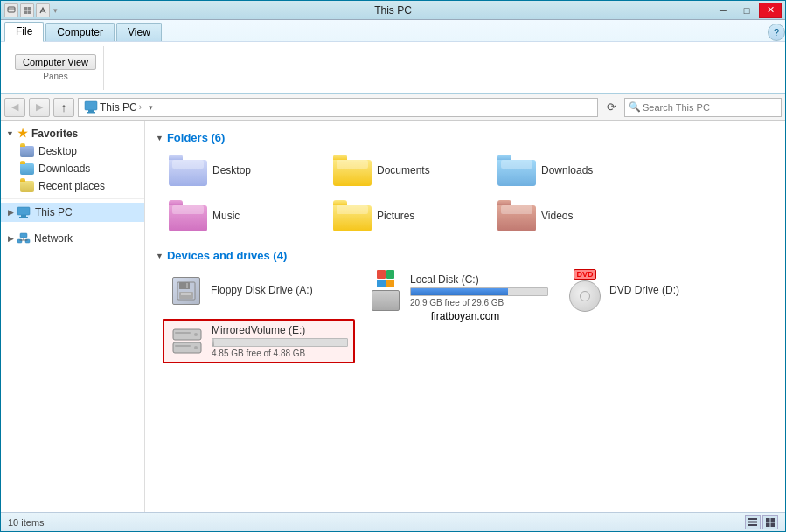  Describe the element at coordinates (393, 522) in the screenshot. I see `status-bar: 10 items` at that location.